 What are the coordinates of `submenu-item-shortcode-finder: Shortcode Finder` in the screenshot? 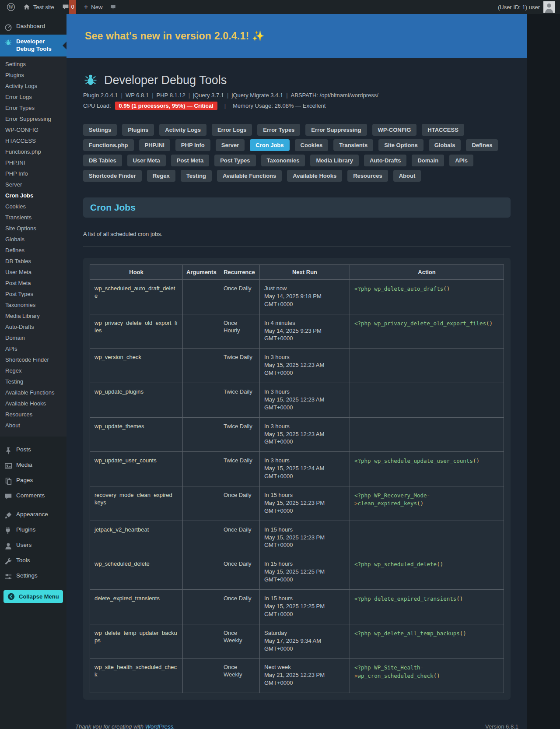 It's located at (33, 360).